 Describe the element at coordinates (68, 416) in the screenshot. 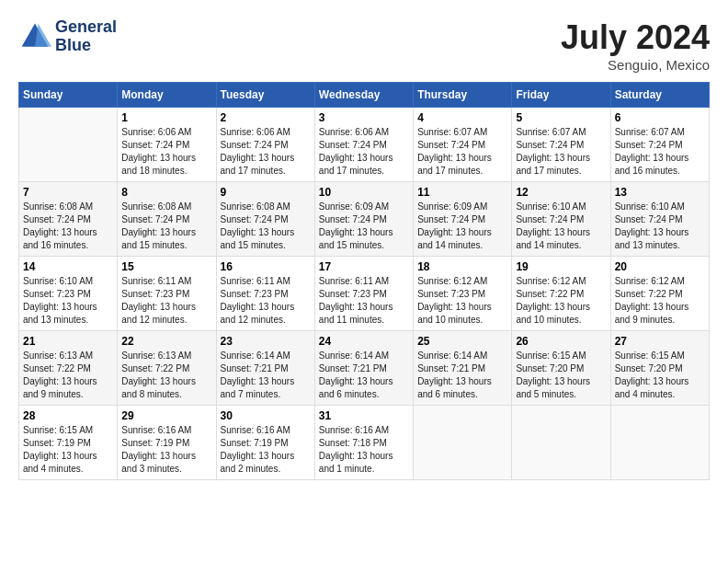

I see `day-number: 28` at that location.